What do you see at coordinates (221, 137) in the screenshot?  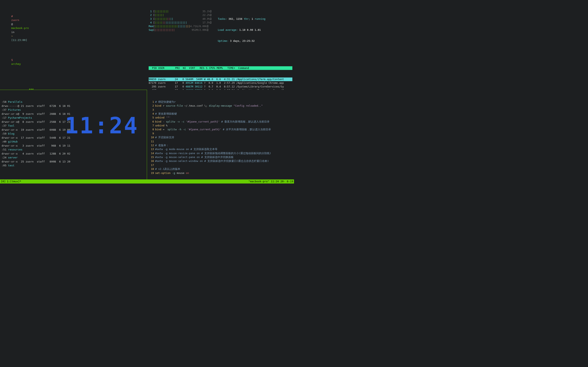 I see `vim-line: 10# 开启鼠标支持` at bounding box center [221, 137].